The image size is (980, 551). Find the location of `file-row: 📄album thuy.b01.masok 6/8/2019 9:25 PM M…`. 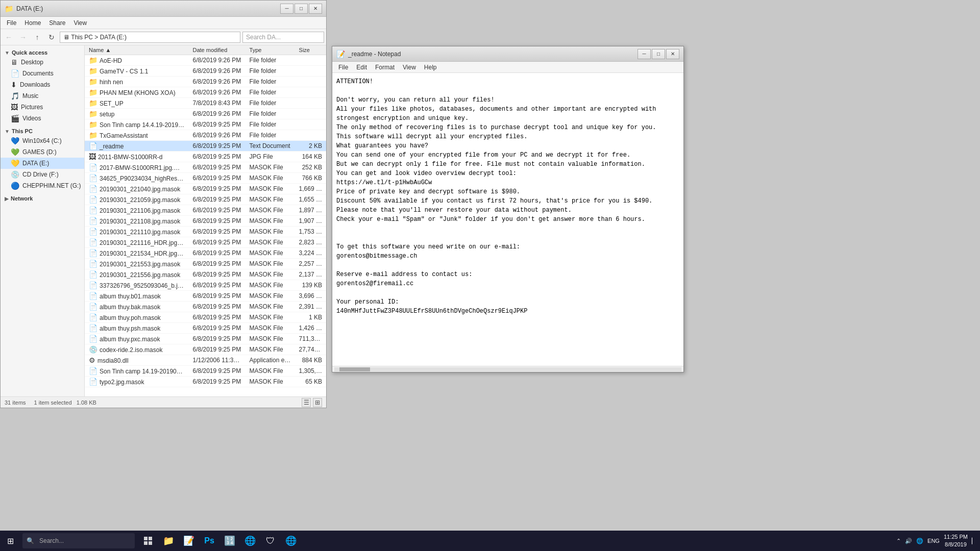

file-row: 📄album thuy.b01.masok 6/8/2019 9:25 PM M… is located at coordinates (205, 296).